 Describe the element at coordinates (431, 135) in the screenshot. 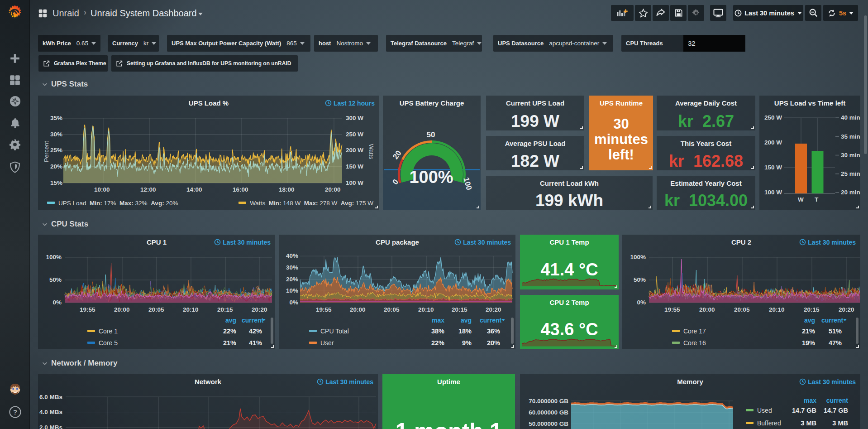

I see `svg-text: 50` at that location.